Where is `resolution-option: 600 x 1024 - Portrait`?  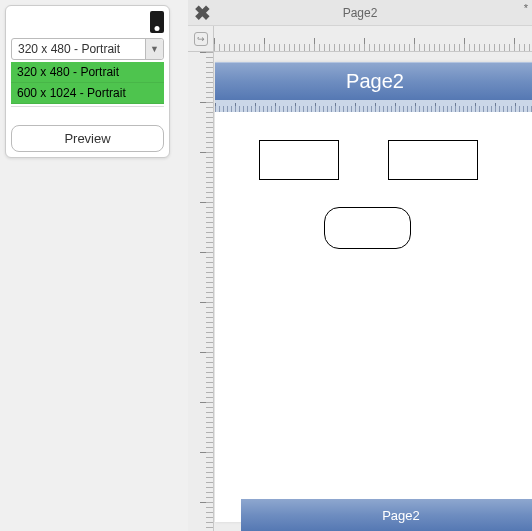 resolution-option: 600 x 1024 - Portrait is located at coordinates (88, 94).